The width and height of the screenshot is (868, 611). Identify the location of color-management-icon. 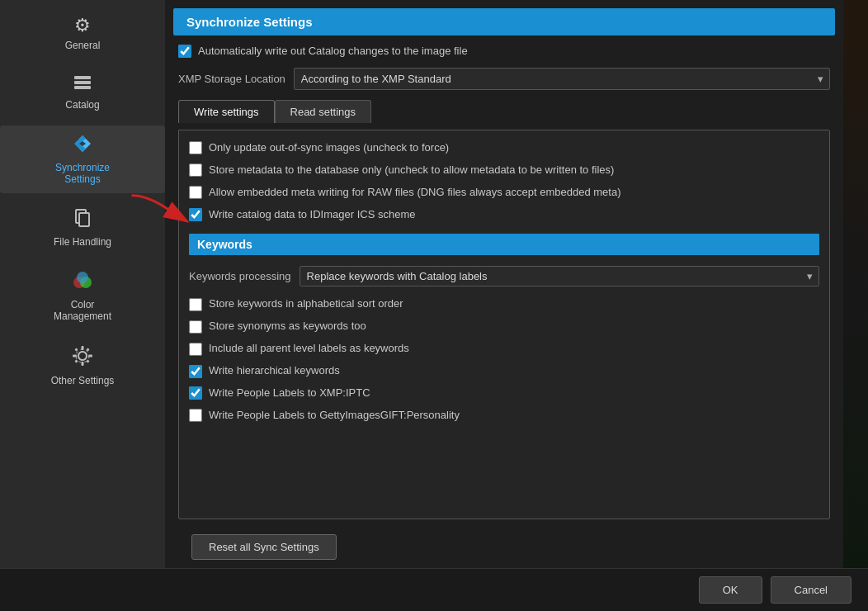
(83, 282).